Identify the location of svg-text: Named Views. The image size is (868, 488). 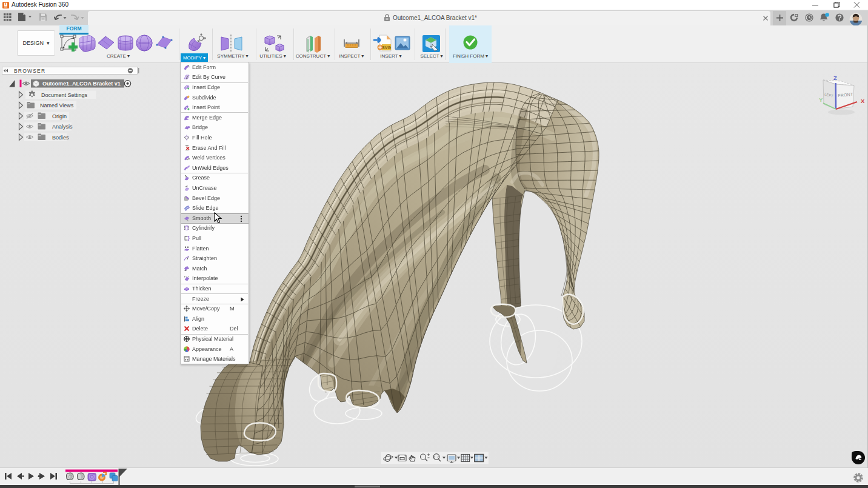
(57, 105).